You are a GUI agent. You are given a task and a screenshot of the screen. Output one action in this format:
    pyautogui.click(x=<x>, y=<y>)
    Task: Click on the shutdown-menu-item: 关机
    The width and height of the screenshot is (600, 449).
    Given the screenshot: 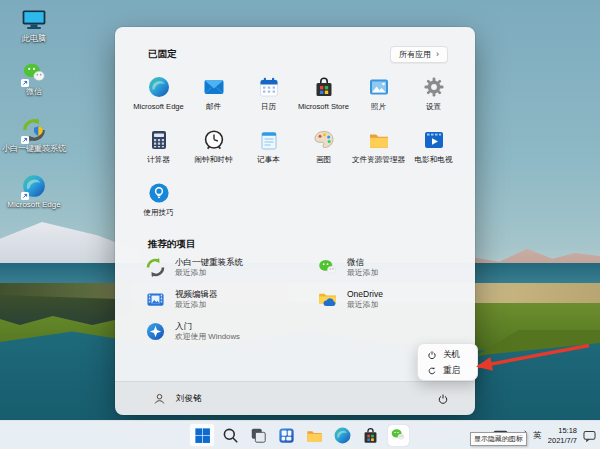 What is the action you would take?
    pyautogui.click(x=448, y=355)
    